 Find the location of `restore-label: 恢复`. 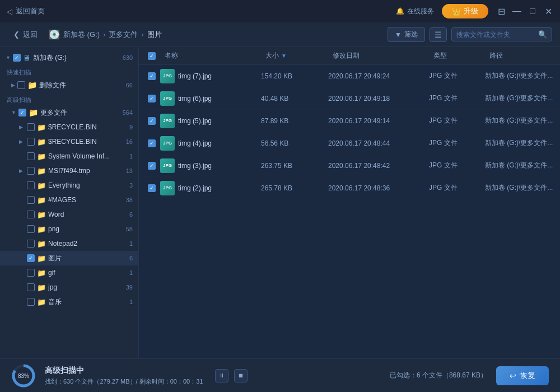

restore-label: 恢复 is located at coordinates (528, 376).